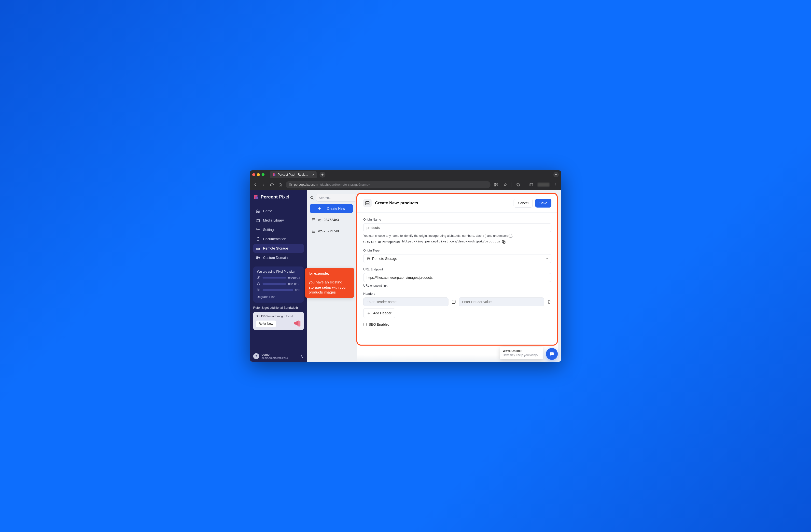 This screenshot has width=811, height=532. Describe the element at coordinates (549, 302) in the screenshot. I see `trash-icon` at that location.